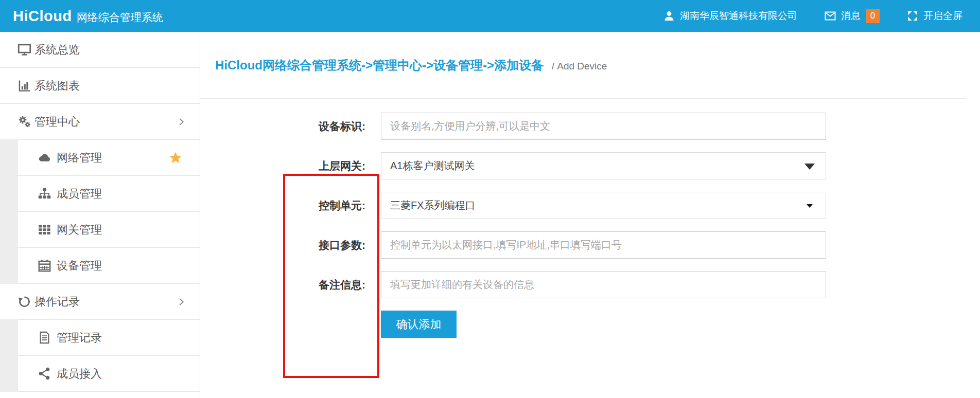 The image size is (980, 398). Describe the element at coordinates (851, 16) in the screenshot. I see `messages-label: 消息` at that location.